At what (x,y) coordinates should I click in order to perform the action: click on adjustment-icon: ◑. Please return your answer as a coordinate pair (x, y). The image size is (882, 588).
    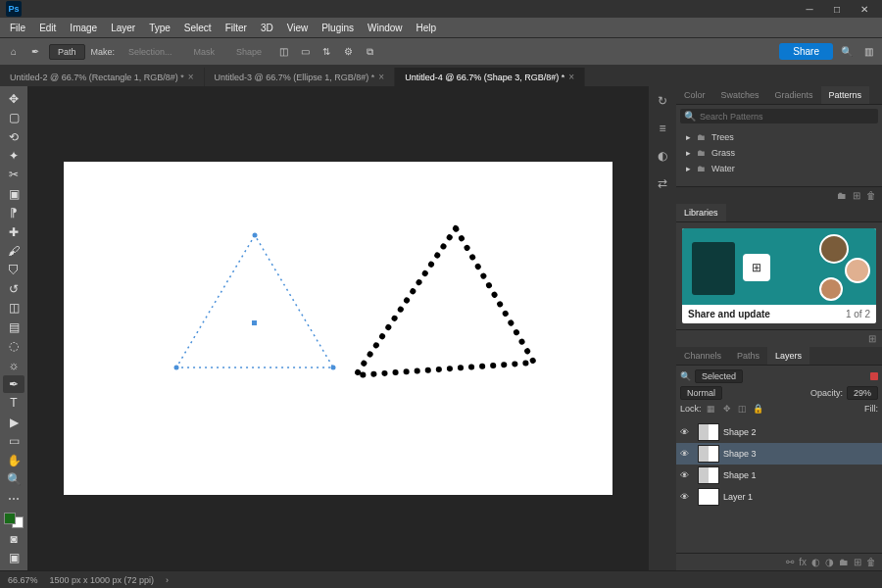
    Looking at the image, I should click on (829, 563).